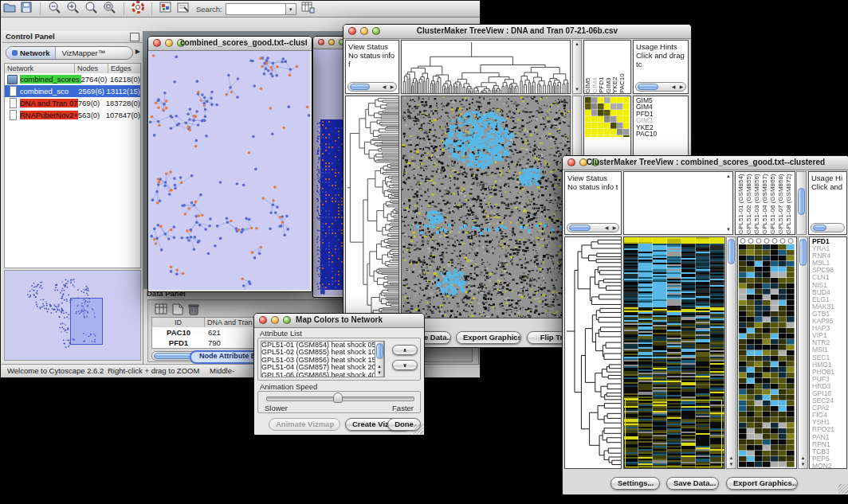  I want to click on attribute-list-vscrollbar: ▲ ▼, so click(379, 359).